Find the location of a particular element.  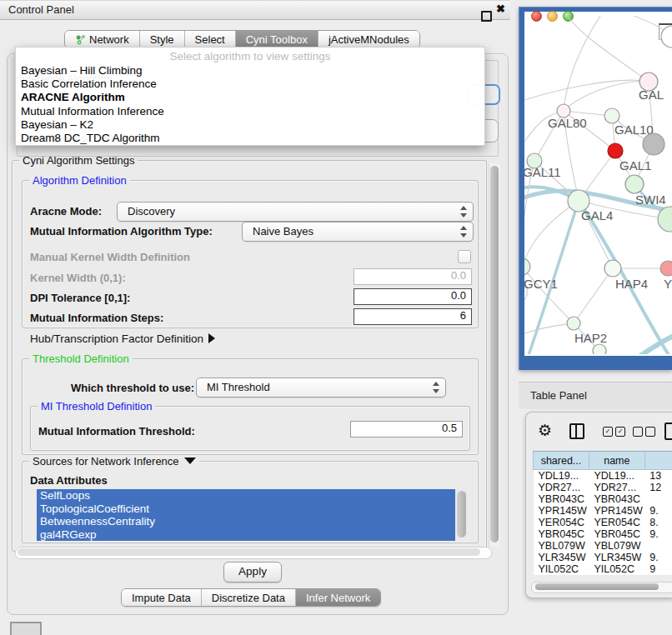

table-panel-title: Table Panel is located at coordinates (559, 395).